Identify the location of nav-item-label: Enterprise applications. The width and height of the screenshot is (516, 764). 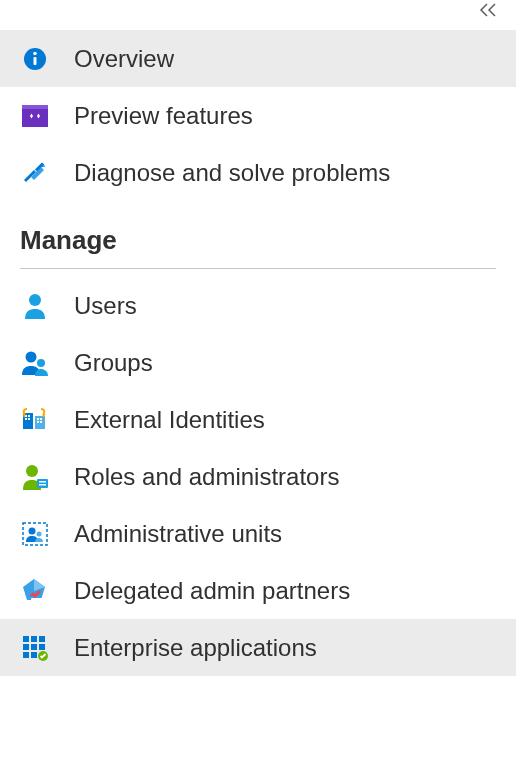
(196, 648).